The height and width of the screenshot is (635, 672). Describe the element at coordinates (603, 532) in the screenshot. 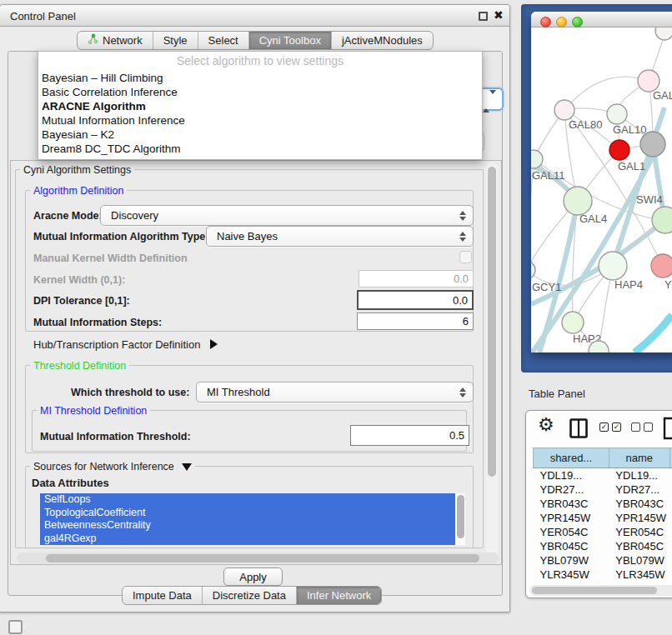

I see `table-row: YER054CYER054C8.` at that location.